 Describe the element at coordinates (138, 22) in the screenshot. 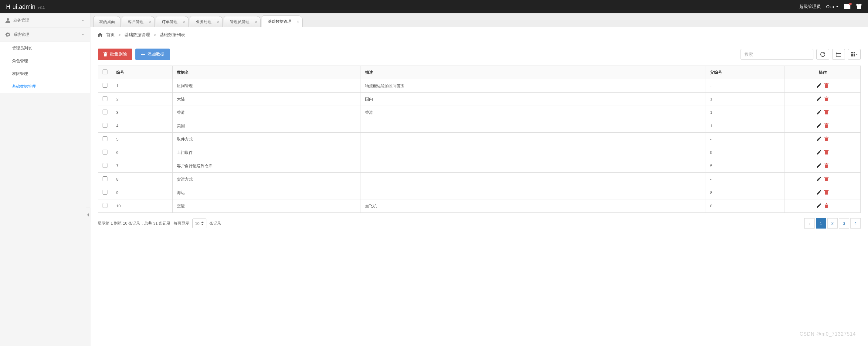

I see `tab: 客户管理×` at that location.